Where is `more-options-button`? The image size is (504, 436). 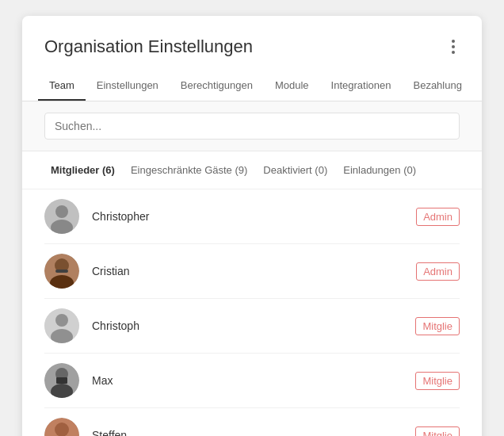
more-options-button is located at coordinates (453, 47).